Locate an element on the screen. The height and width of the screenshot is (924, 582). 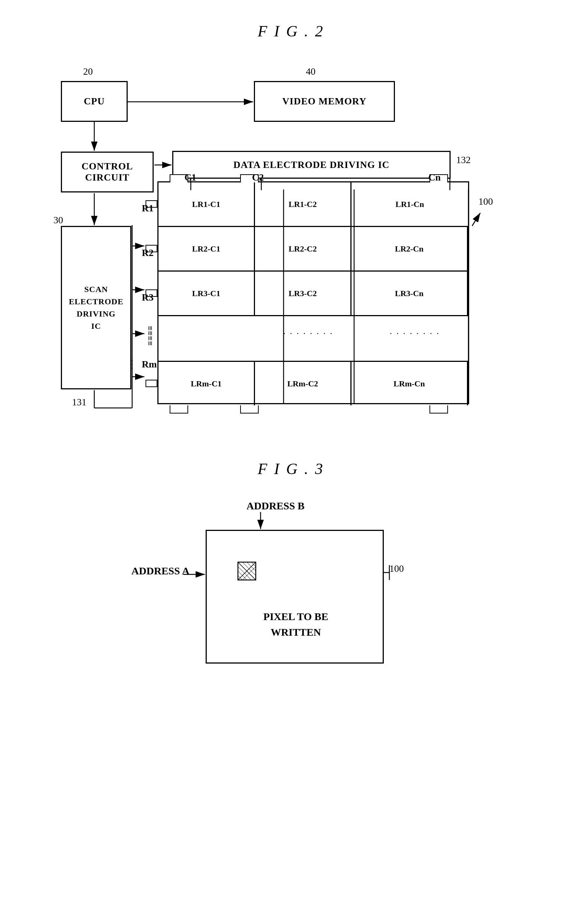
col-label-cn: Cn is located at coordinates (434, 177).